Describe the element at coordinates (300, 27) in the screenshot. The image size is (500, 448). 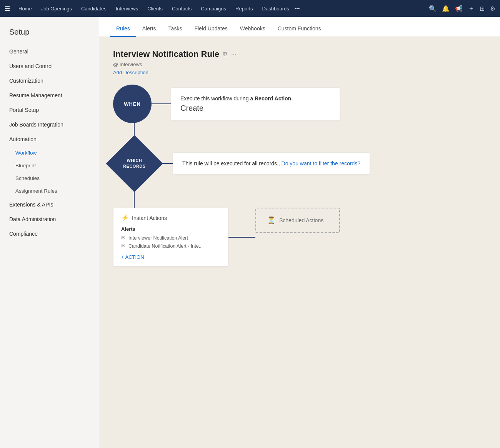
I see `tab-bar: Rules Alerts Tasks Field Updates Webhook…` at that location.